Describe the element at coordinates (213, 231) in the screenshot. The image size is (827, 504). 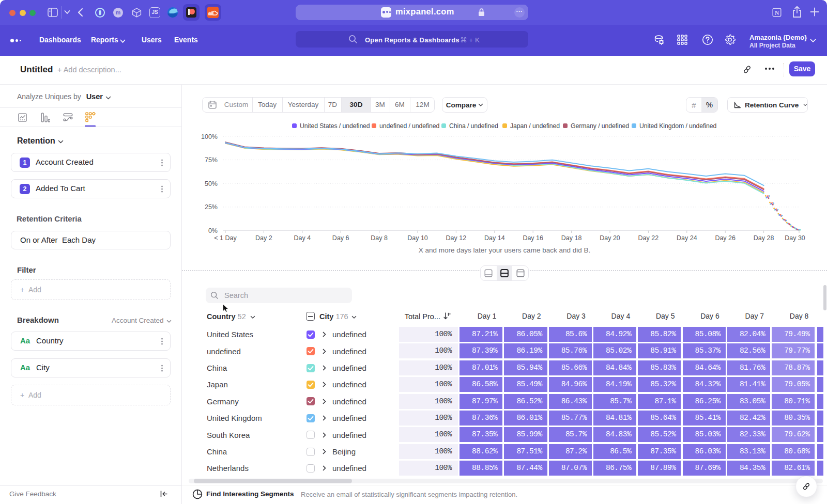
I see `svg-text: 0%` at that location.